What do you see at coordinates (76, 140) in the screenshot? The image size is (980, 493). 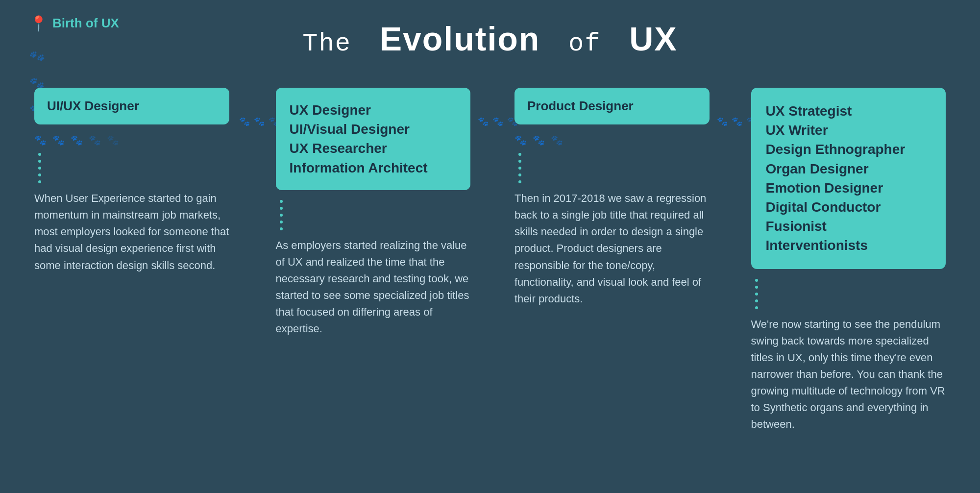 I see `footprint-icon-h3: 🐾` at bounding box center [76, 140].